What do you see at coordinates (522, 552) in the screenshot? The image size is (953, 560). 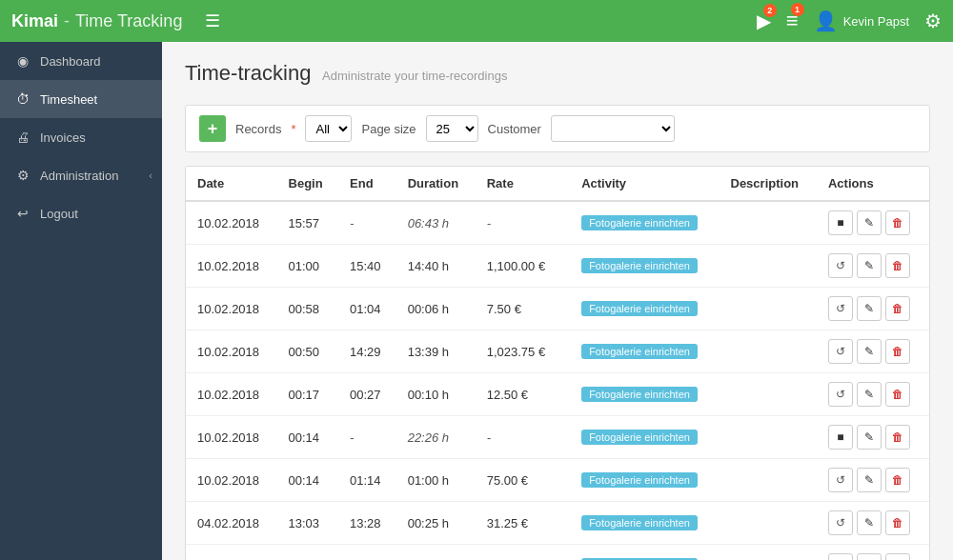 I see `cell-rate: 145.00 €` at bounding box center [522, 552].